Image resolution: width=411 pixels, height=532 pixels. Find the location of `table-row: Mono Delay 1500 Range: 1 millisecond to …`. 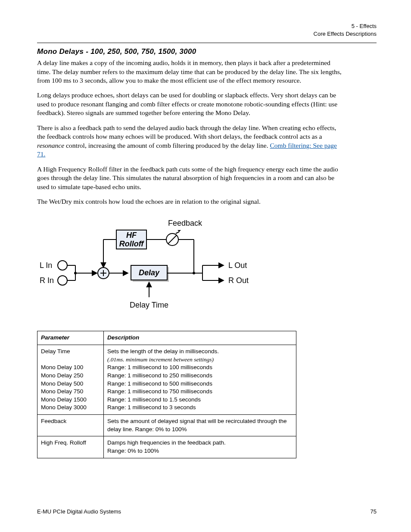

table-row: Mono Delay 1500 Range: 1 millisecond to … is located at coordinates (167, 400).